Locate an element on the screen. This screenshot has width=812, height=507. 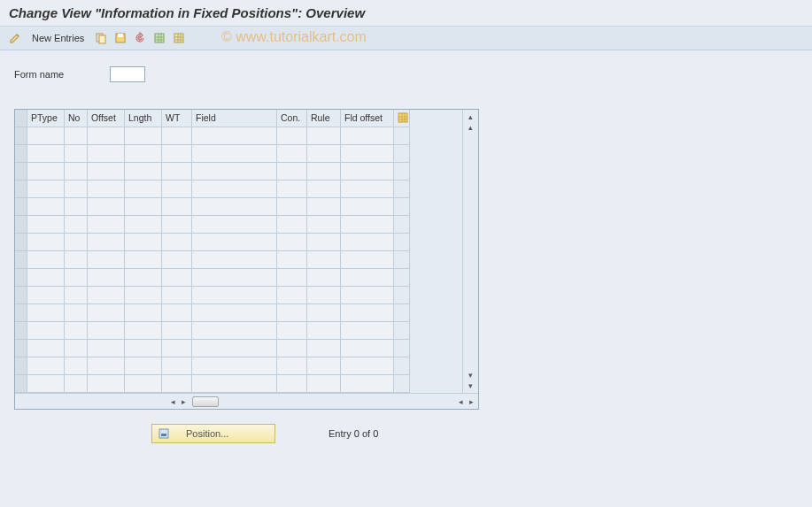
save-icon is located at coordinates (120, 38).